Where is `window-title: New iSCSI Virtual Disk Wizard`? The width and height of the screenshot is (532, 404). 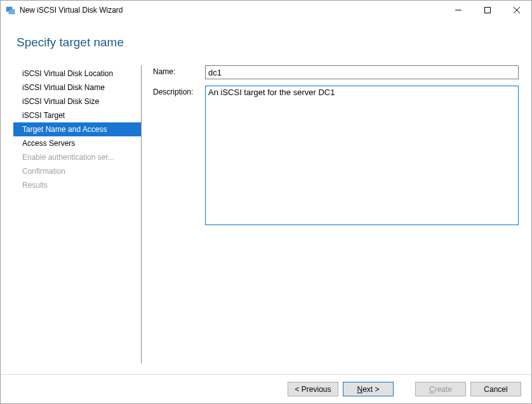 window-title: New iSCSI Virtual Disk Wizard is located at coordinates (232, 10).